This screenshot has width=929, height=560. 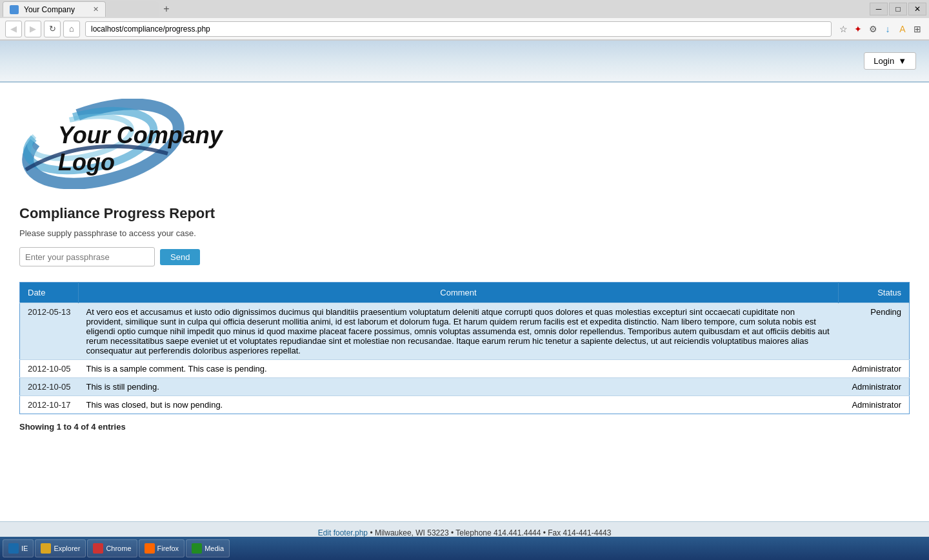 I want to click on cell-status: Pending, so click(x=874, y=332).